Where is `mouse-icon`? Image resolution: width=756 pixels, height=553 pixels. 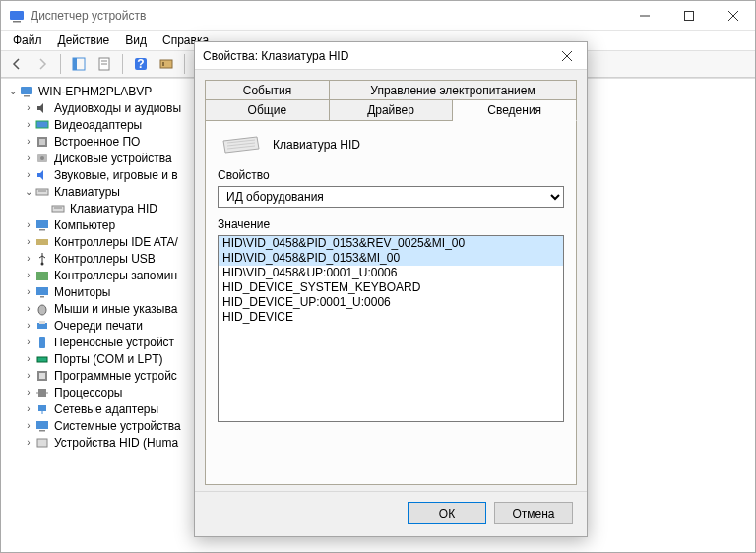
mouse-icon is located at coordinates (42, 309).